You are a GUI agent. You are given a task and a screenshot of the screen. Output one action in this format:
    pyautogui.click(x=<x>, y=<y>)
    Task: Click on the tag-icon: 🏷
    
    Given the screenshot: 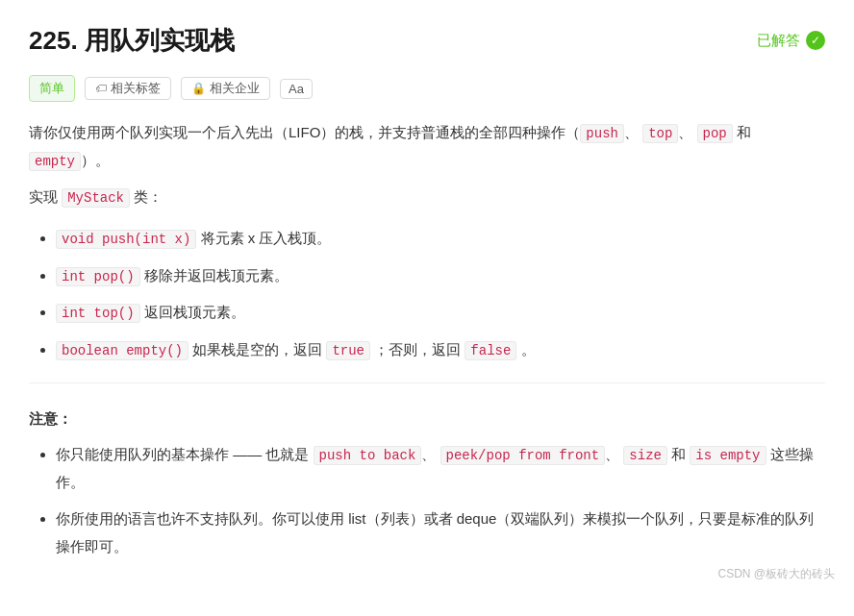 What is the action you would take?
    pyautogui.click(x=101, y=88)
    